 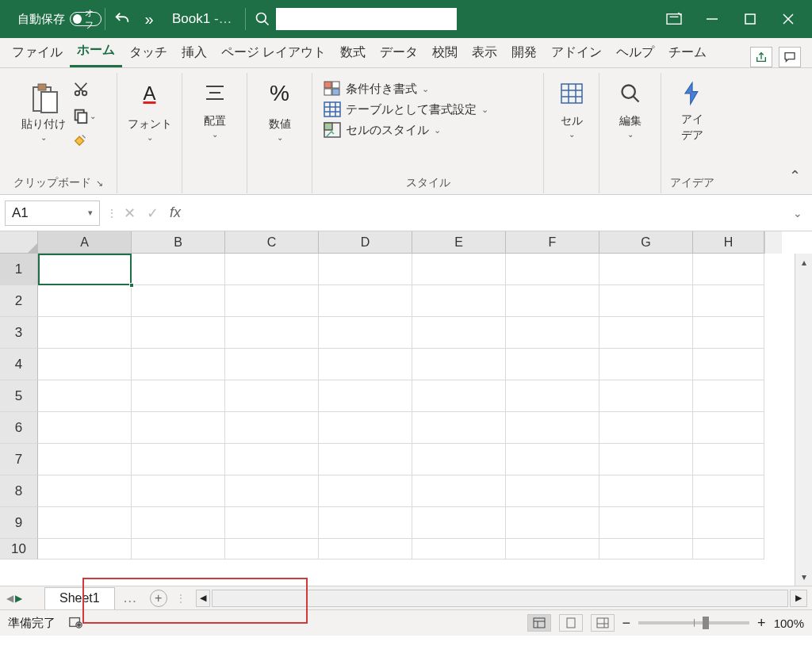 I want to click on row-header-7: 7, so click(x=19, y=460).